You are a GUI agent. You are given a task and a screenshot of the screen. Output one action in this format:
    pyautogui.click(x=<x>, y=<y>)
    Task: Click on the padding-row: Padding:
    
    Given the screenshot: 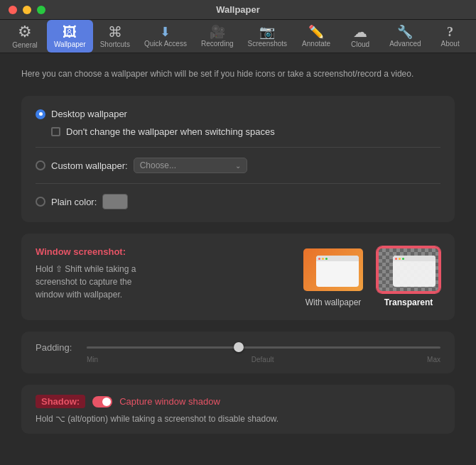 What is the action you would take?
    pyautogui.click(x=238, y=347)
    